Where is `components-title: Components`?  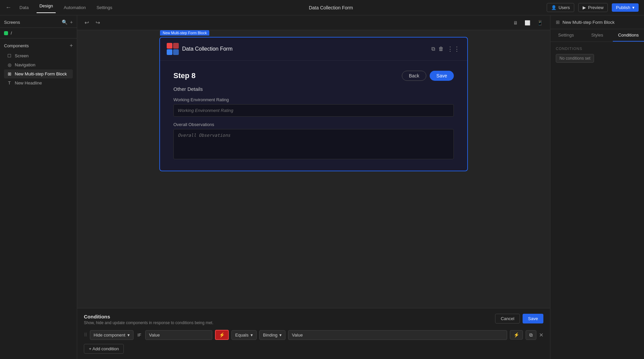
components-title: Components is located at coordinates (16, 46).